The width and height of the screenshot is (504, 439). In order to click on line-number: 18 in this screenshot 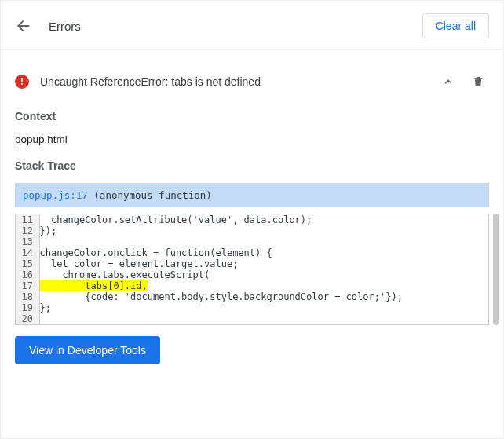, I will do `click(27, 297)`.